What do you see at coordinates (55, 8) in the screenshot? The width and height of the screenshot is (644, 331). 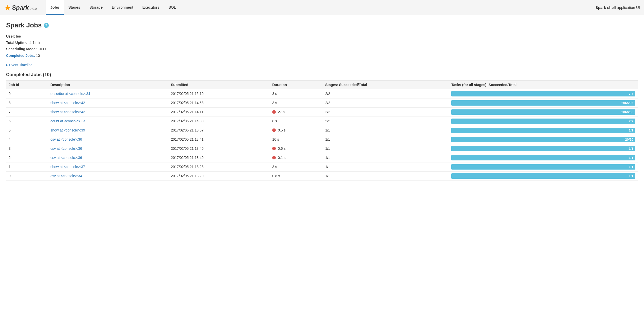 I see `nav-jobs: Jobs` at bounding box center [55, 8].